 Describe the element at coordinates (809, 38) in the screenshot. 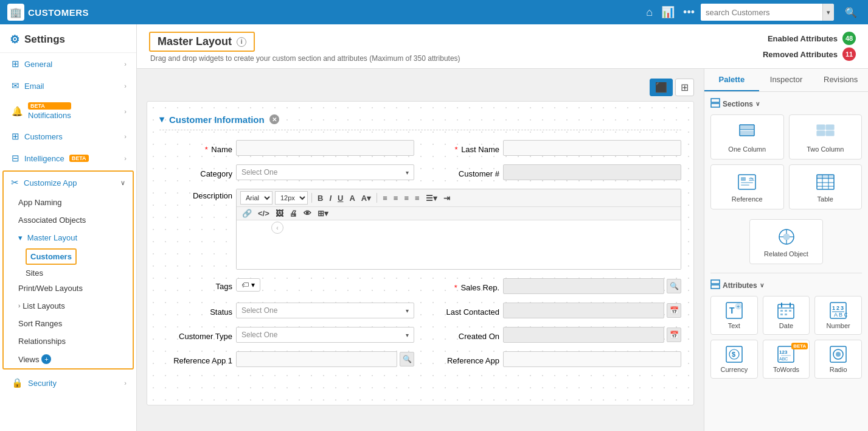

I see `enabled-attr-row: Enabled Attributes 48` at that location.